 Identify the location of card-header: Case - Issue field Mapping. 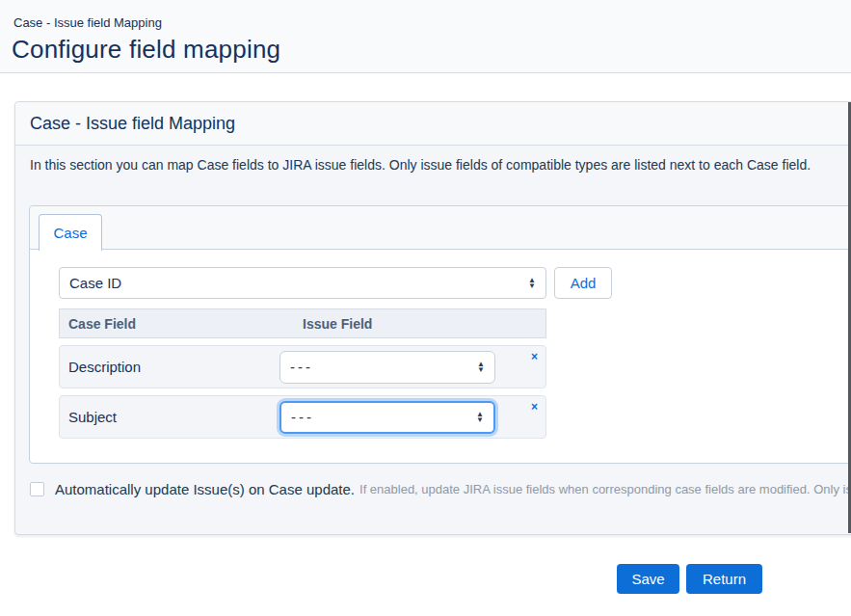
(434, 123).